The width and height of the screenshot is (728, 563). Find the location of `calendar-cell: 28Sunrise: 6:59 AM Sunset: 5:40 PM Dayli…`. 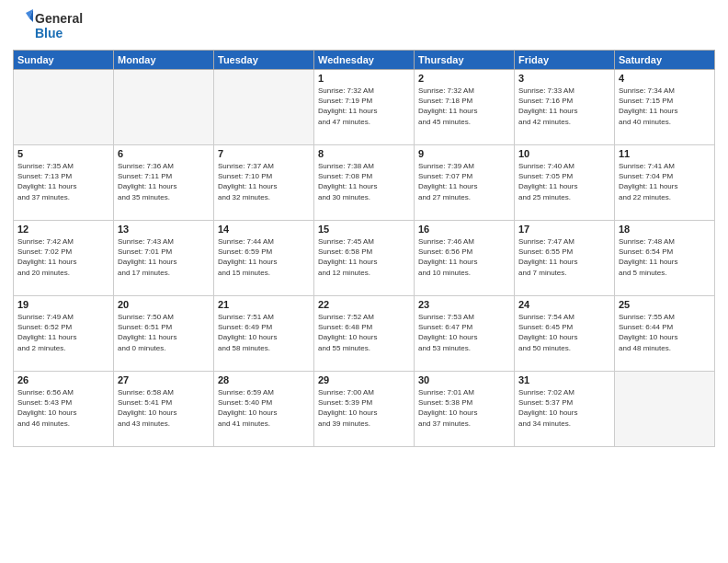

calendar-cell: 28Sunrise: 6:59 AM Sunset: 5:40 PM Dayli… is located at coordinates (265, 409).